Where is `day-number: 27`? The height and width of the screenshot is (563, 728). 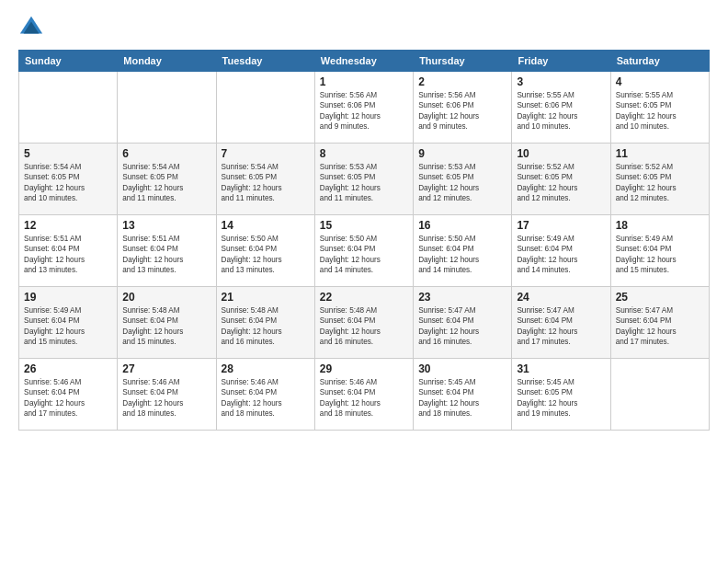
day-number: 27 is located at coordinates (166, 369).